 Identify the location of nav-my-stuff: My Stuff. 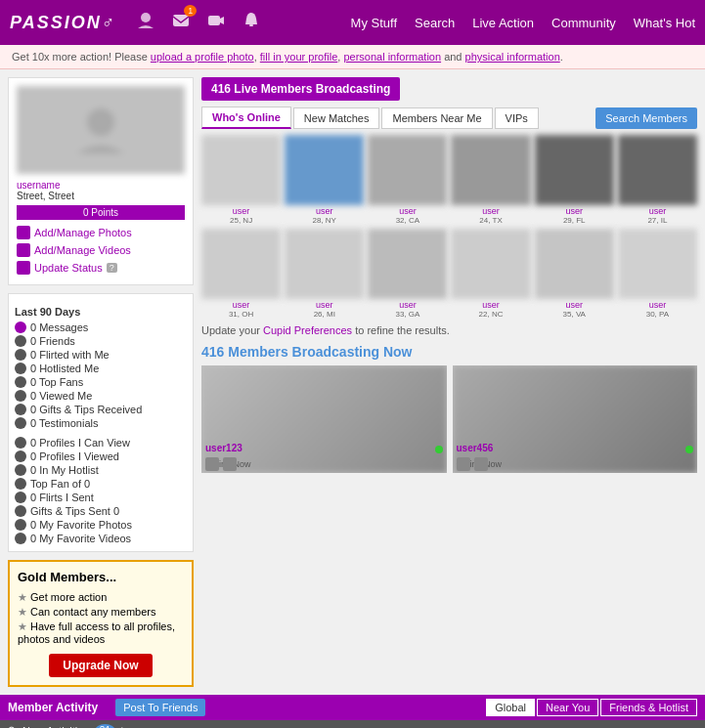
(374, 23).